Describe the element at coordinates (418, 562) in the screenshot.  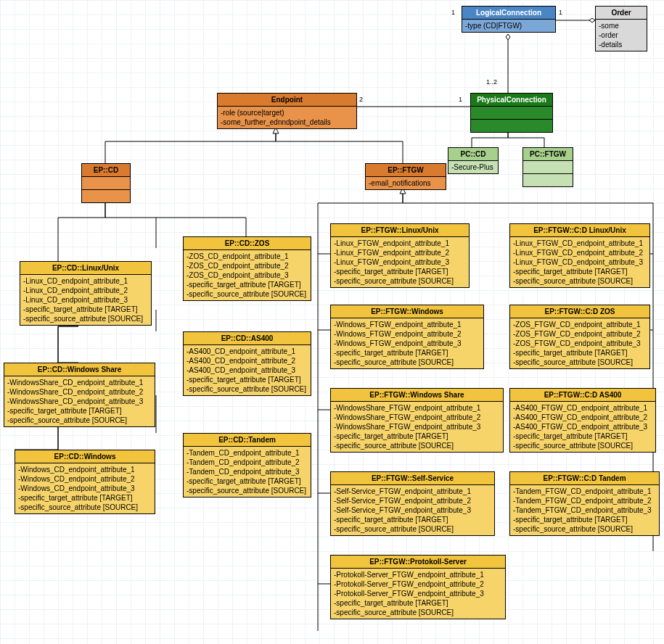
I see `class-title: EP::FTGW::Protokoll-Server` at that location.